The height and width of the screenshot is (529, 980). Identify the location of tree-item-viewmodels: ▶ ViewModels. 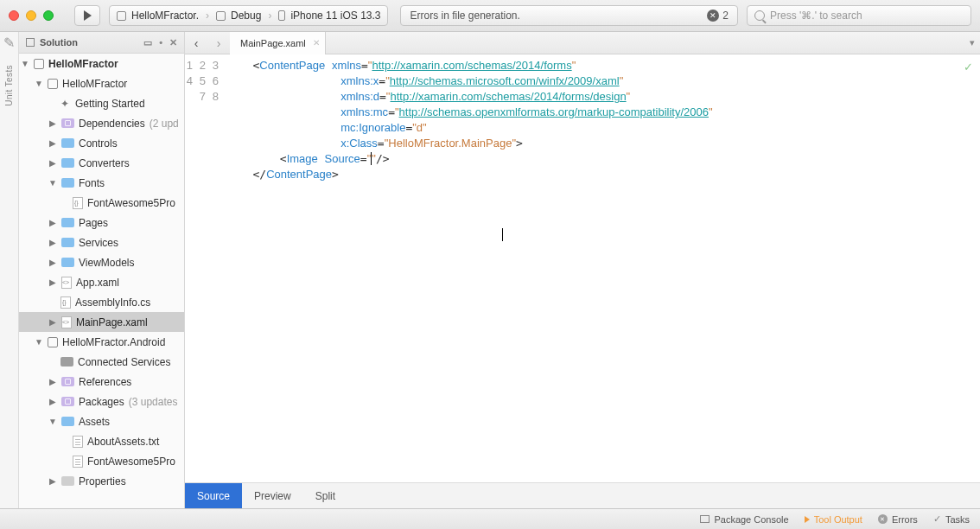
(102, 263).